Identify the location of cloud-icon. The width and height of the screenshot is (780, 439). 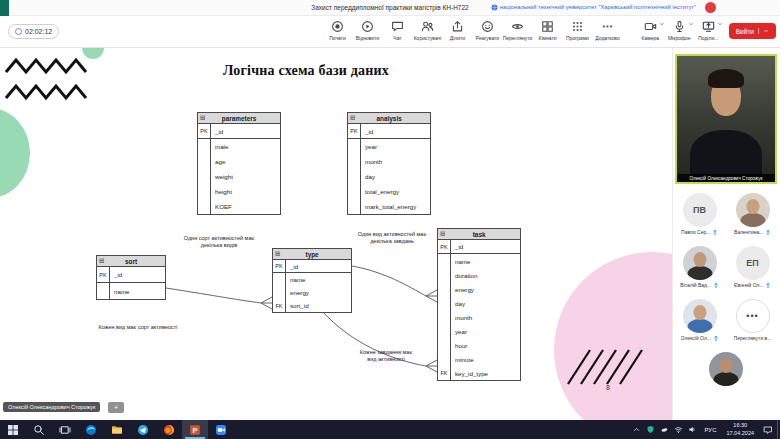
(664, 430).